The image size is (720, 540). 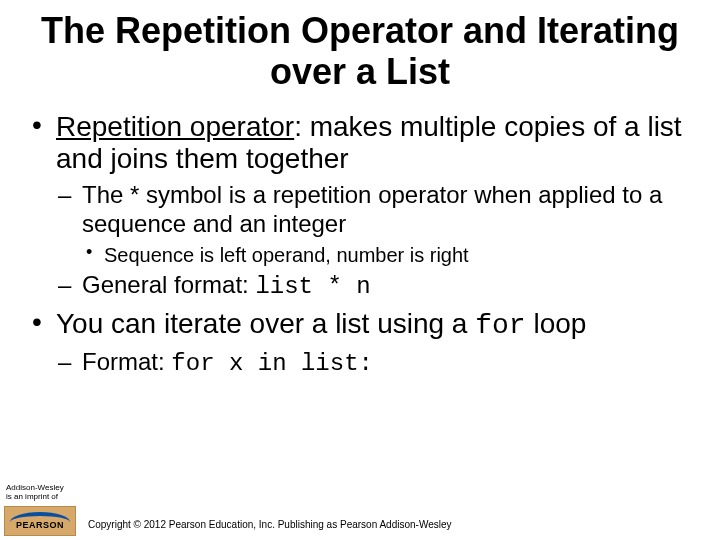 What do you see at coordinates (35, 493) in the screenshot?
I see `imprint-text: Addison-Wesley is an imprint of` at bounding box center [35, 493].